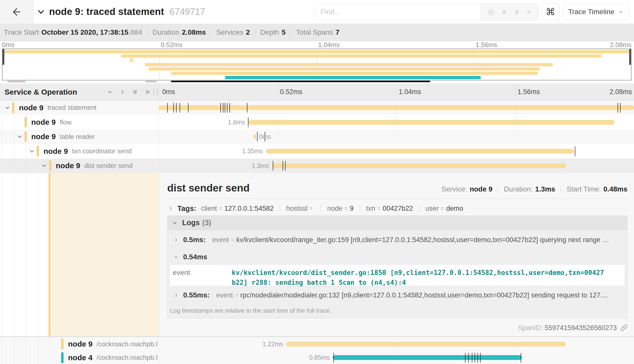 The width and height of the screenshot is (634, 364). I want to click on keyboard-shortcuts-button: ⌘, so click(551, 12).